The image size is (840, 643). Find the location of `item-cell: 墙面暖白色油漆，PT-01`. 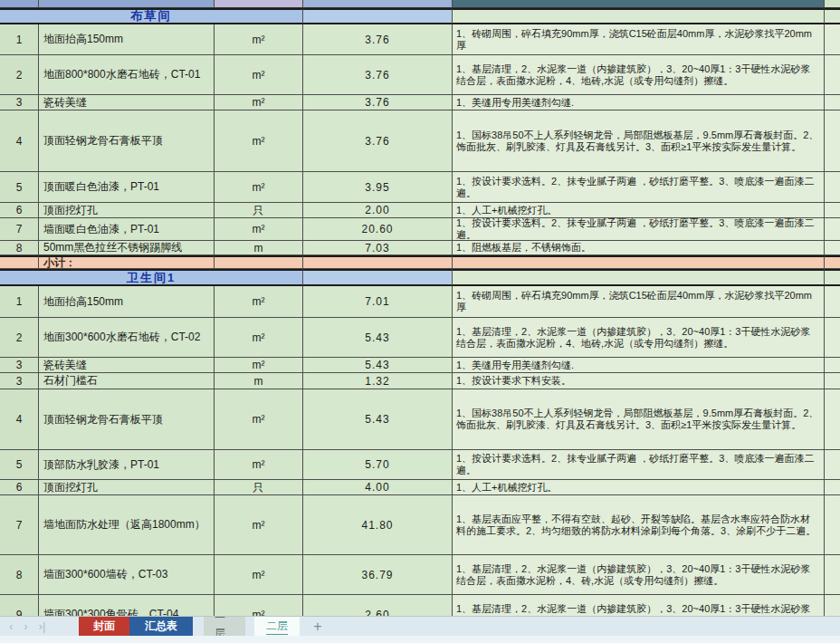

item-cell: 墙面暖白色油漆，PT-01 is located at coordinates (127, 230).